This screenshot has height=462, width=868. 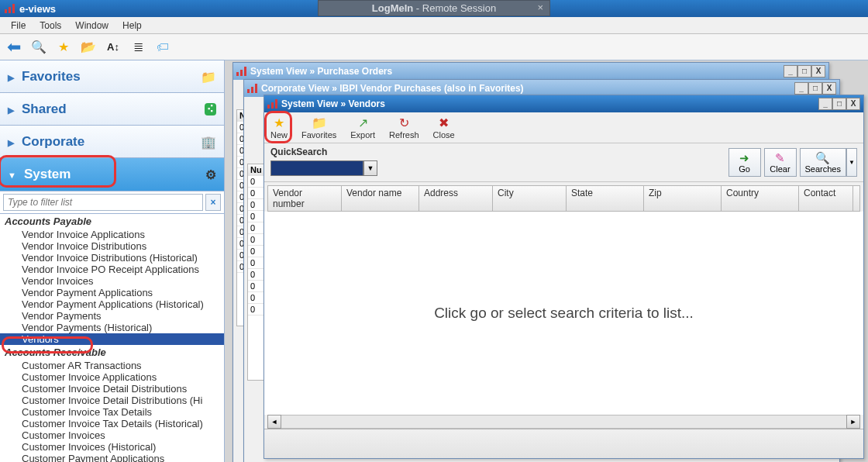 I want to click on tree-item: Customer Invoice Applications, so click(x=112, y=377).